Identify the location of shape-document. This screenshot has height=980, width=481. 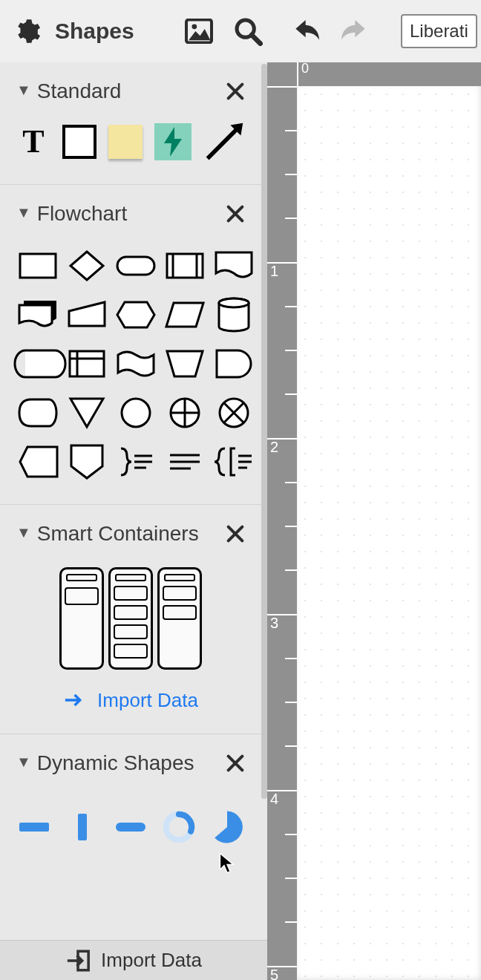
(234, 266).